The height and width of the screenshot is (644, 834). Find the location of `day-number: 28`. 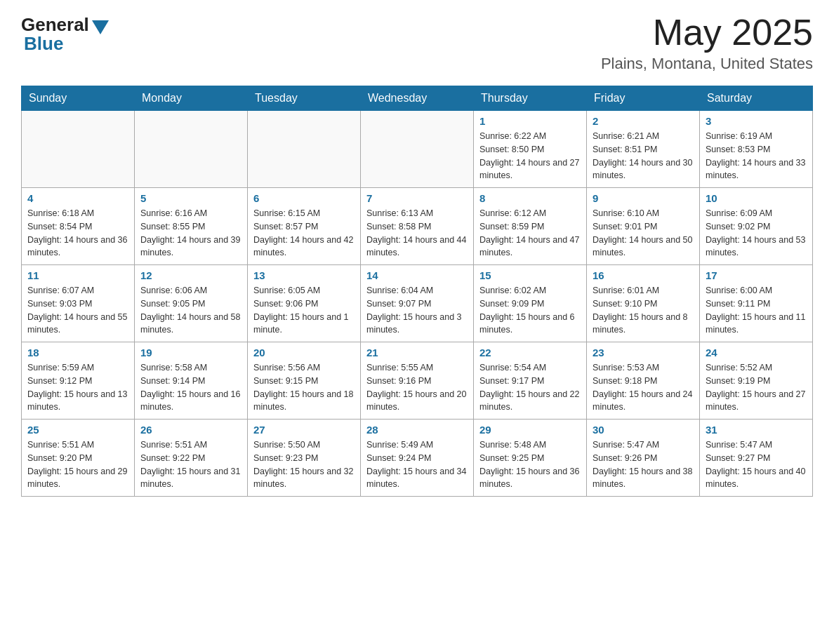

day-number: 28 is located at coordinates (417, 429).